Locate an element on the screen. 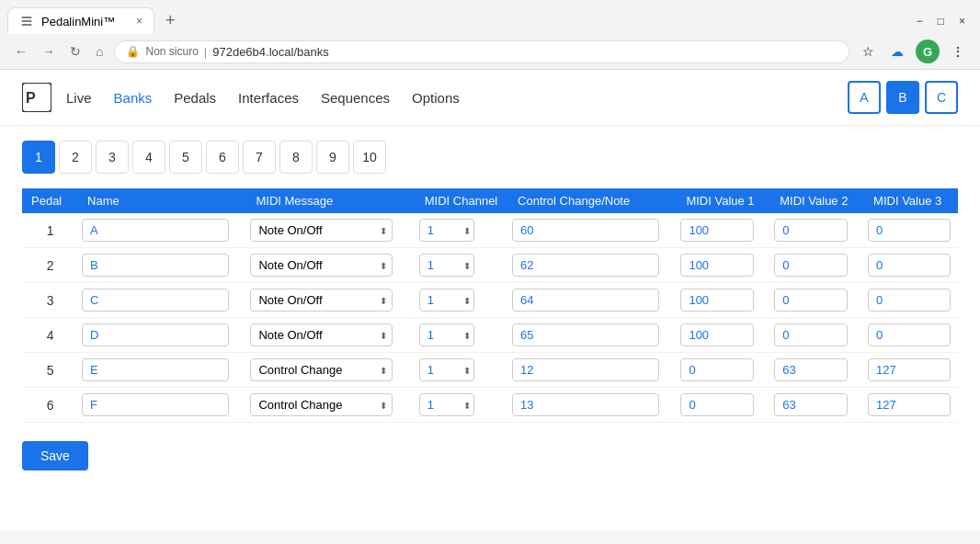  bank-a-button: A is located at coordinates (864, 97).